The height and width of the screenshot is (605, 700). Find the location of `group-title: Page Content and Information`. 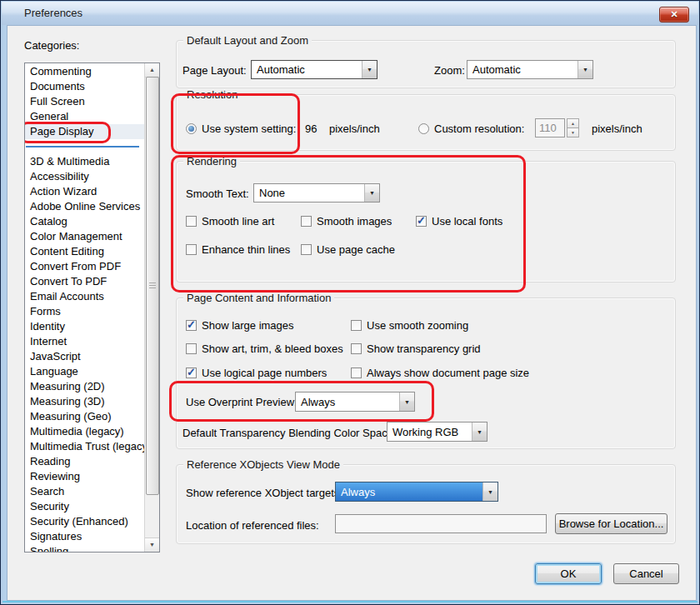

group-title: Page Content and Information is located at coordinates (258, 298).